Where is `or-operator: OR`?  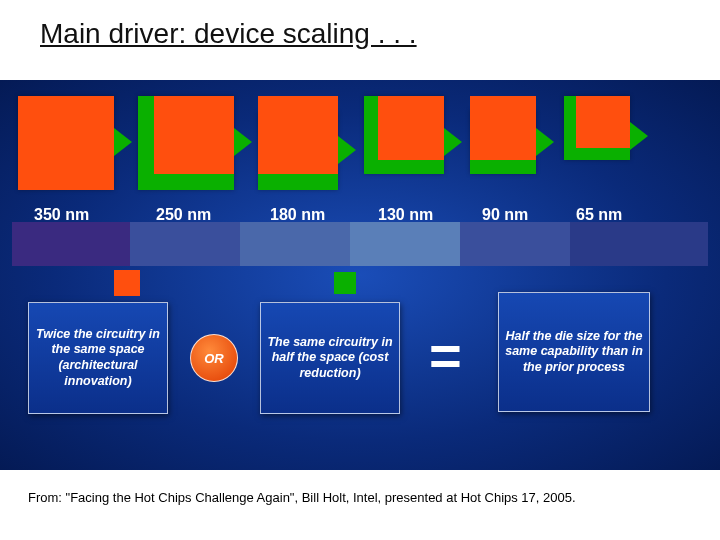
or-operator: OR is located at coordinates (214, 358).